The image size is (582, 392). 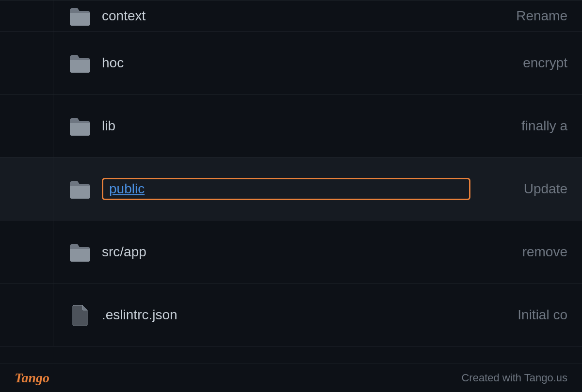 What do you see at coordinates (286, 16) in the screenshot?
I see `file-name-context: context` at bounding box center [286, 16].